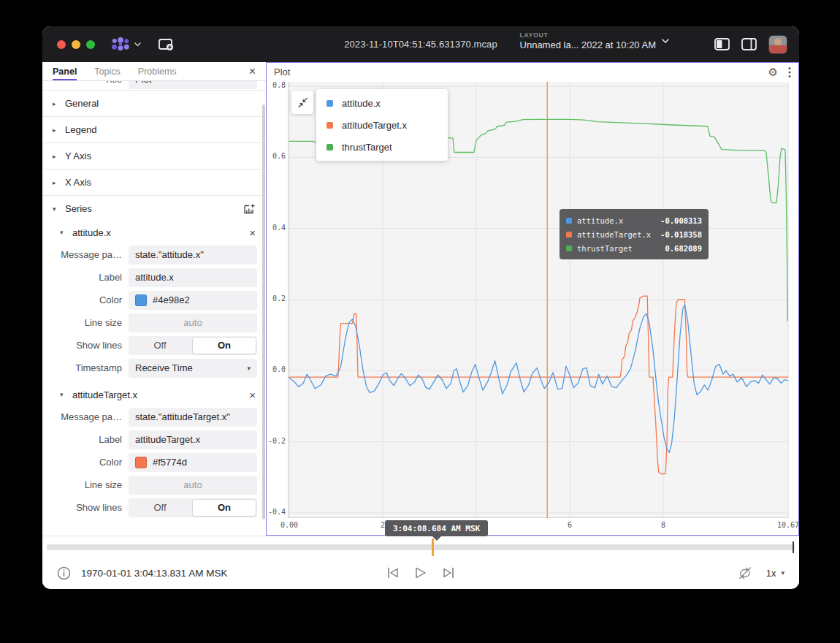 The image size is (840, 643). Describe the element at coordinates (588, 45) in the screenshot. I see `layout-name: Unnamed la... 2022 at 10:20 AM` at that location.